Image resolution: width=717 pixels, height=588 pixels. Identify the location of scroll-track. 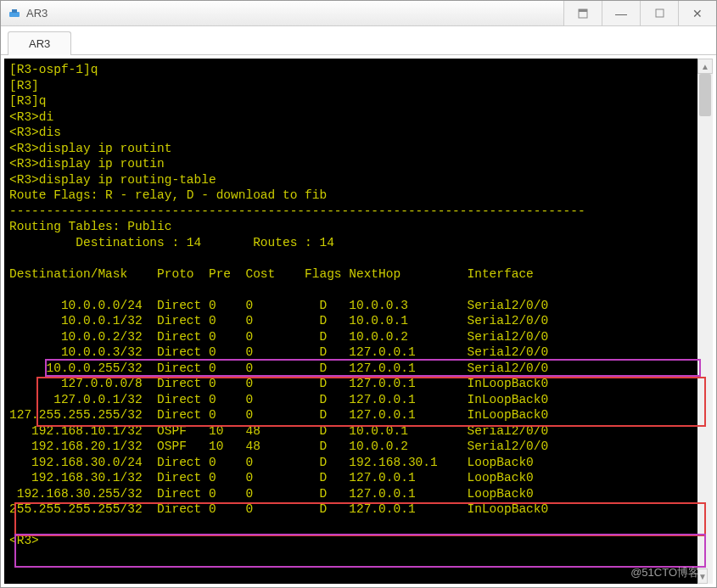
(705, 321).